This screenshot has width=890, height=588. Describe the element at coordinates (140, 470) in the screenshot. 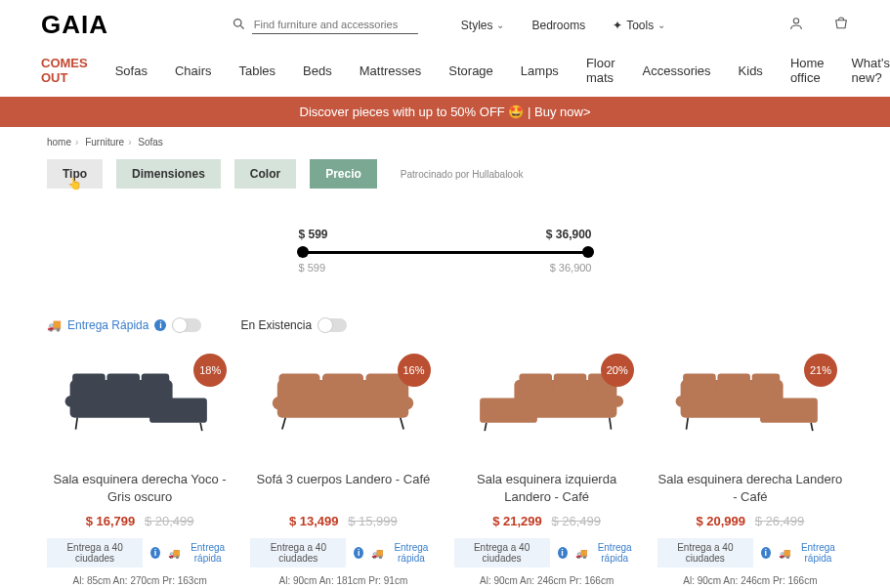

I see `product-card: 18% Sala esquinera derecha Yoco - Gris o…` at that location.